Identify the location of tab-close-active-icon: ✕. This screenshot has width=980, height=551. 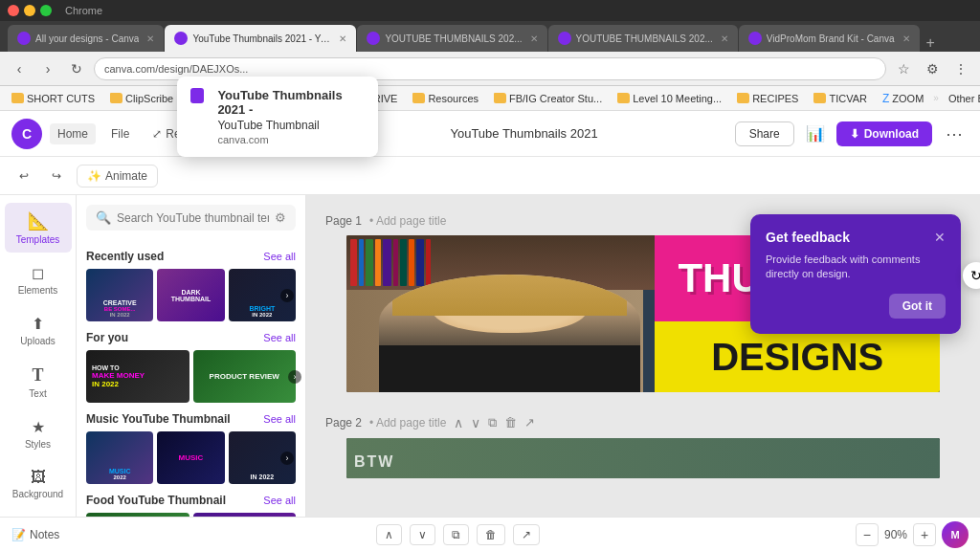
(343, 38).